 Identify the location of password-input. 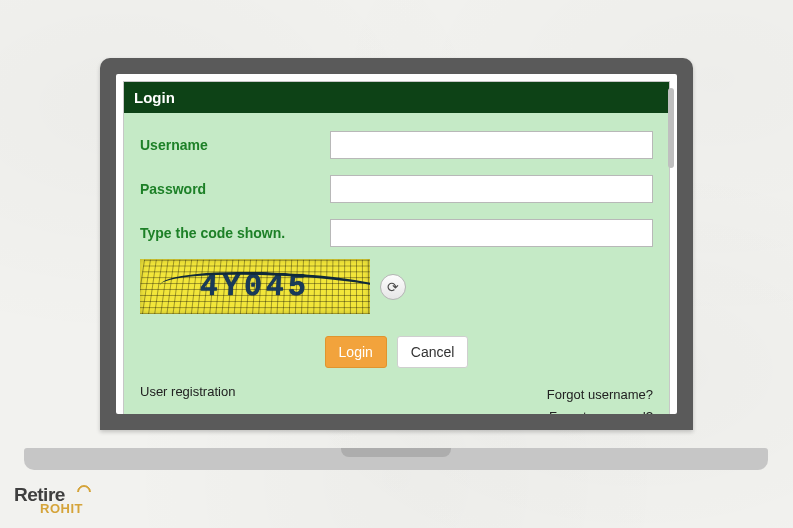
(492, 189).